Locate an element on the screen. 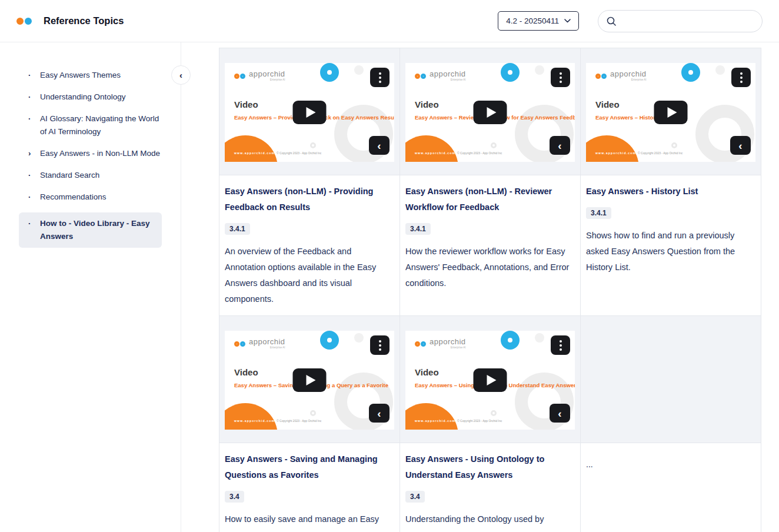  sidebar-item: ·Standard Search is located at coordinates (91, 175).